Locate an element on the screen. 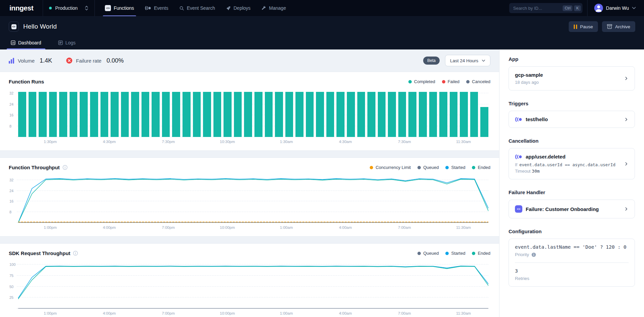  configuration-section: Configuration event.data.lastName == 'Do… is located at coordinates (572, 258).